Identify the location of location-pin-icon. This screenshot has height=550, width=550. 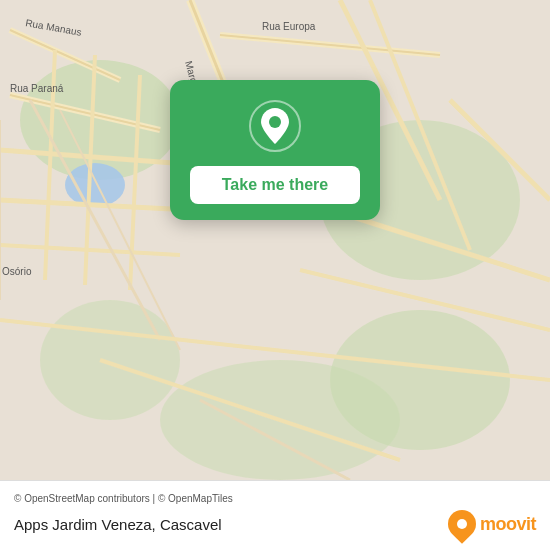
(275, 126).